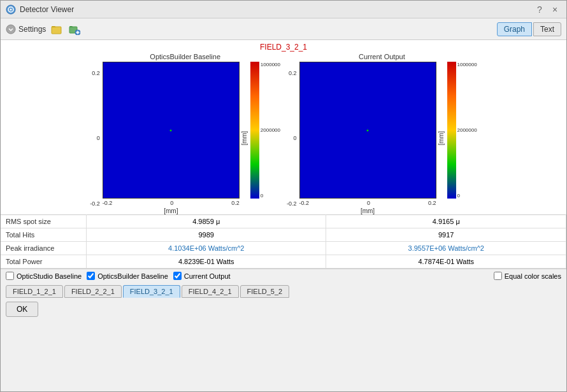  Describe the element at coordinates (284, 242) in the screenshot. I see `stats-table: RMS spot size 4.9859 μ 4.9165 μ Total Hi…` at that location.